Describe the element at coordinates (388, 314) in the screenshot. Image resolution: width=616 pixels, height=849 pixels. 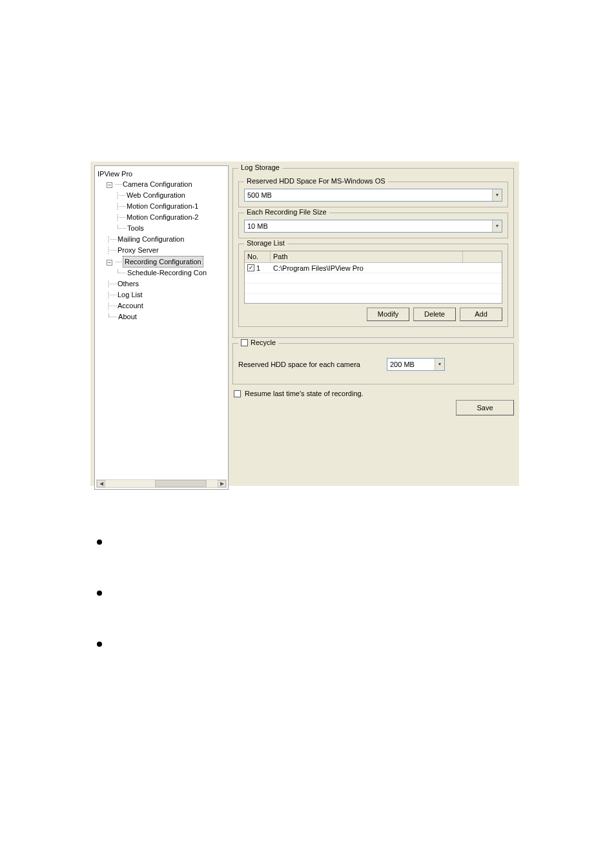
I see `modify-button: Modify` at that location.